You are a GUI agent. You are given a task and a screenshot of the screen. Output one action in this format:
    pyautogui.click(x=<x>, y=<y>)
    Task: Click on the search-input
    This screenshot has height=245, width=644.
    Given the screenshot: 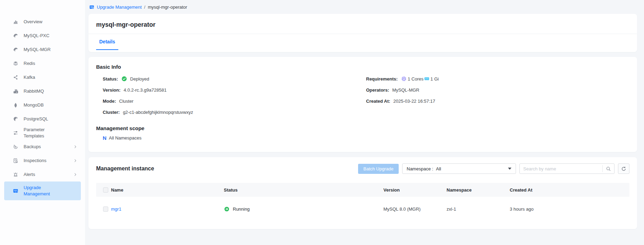 What is the action you would take?
    pyautogui.click(x=561, y=169)
    